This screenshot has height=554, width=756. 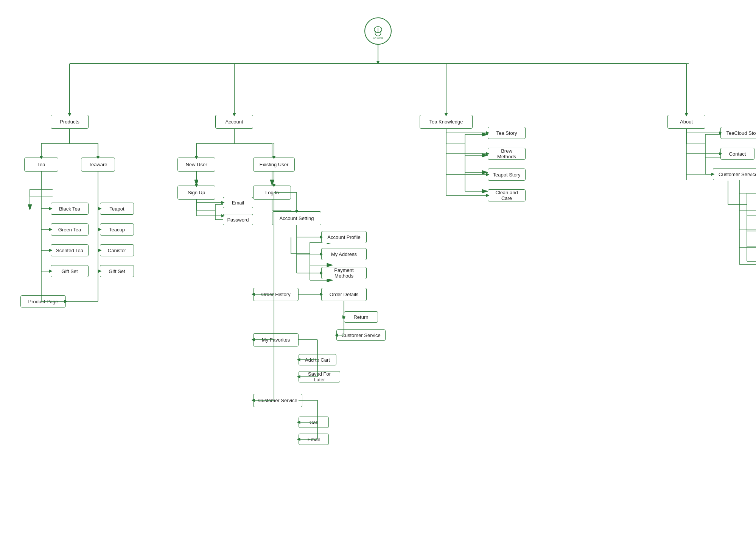 I want to click on contact-label: Contact, so click(x=738, y=154).